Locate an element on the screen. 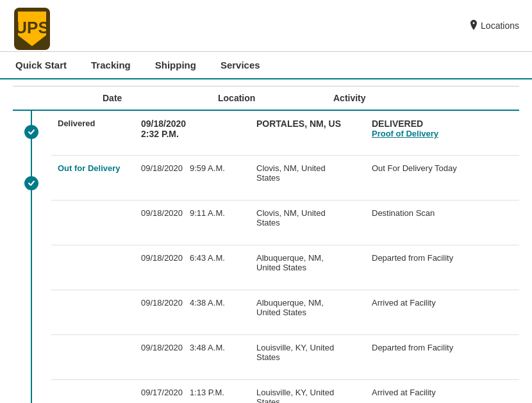 The height and width of the screenshot is (403, 532). timeline-dot-out-for-delivery is located at coordinates (31, 183).